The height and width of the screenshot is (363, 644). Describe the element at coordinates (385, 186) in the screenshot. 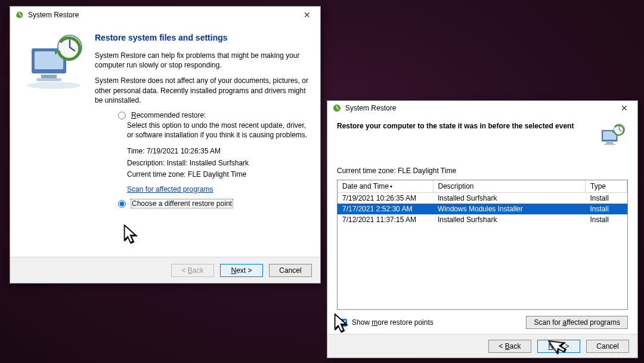

I see `col-date: Date and Time▾` at that location.